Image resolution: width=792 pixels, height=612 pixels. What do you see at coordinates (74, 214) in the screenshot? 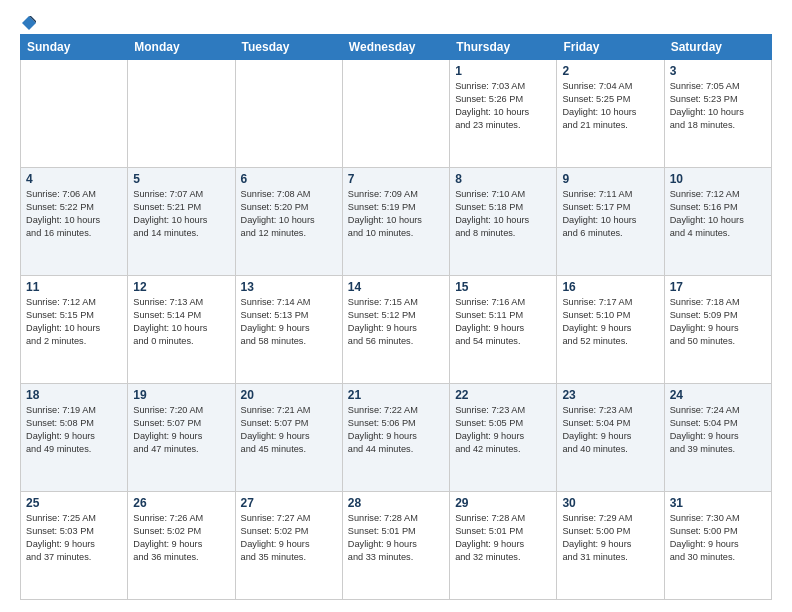
I see `day-info: Sunrise: 7:06 AM Sunset: 5:22 PM Dayligh…` at bounding box center [74, 214].